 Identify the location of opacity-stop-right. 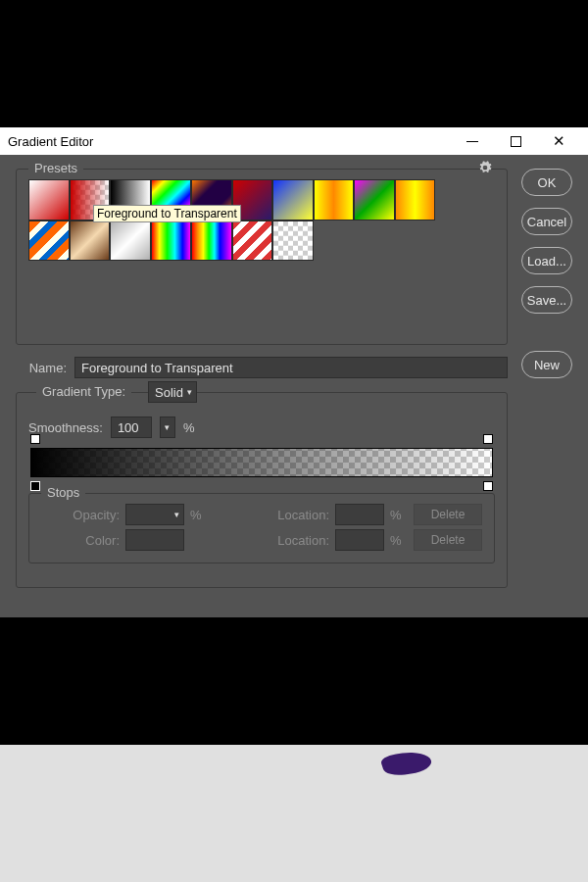
(488, 439).